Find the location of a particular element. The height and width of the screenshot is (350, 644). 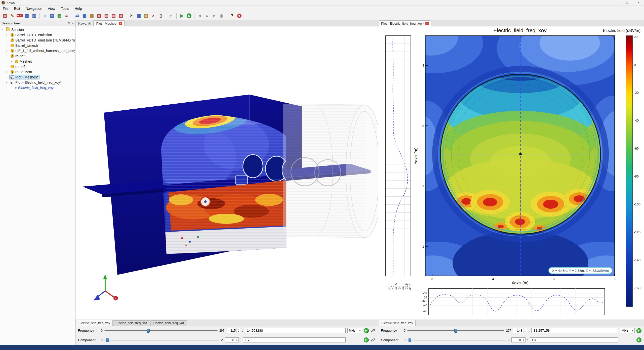

batch-run-3-icon: ▤ is located at coordinates (114, 16).